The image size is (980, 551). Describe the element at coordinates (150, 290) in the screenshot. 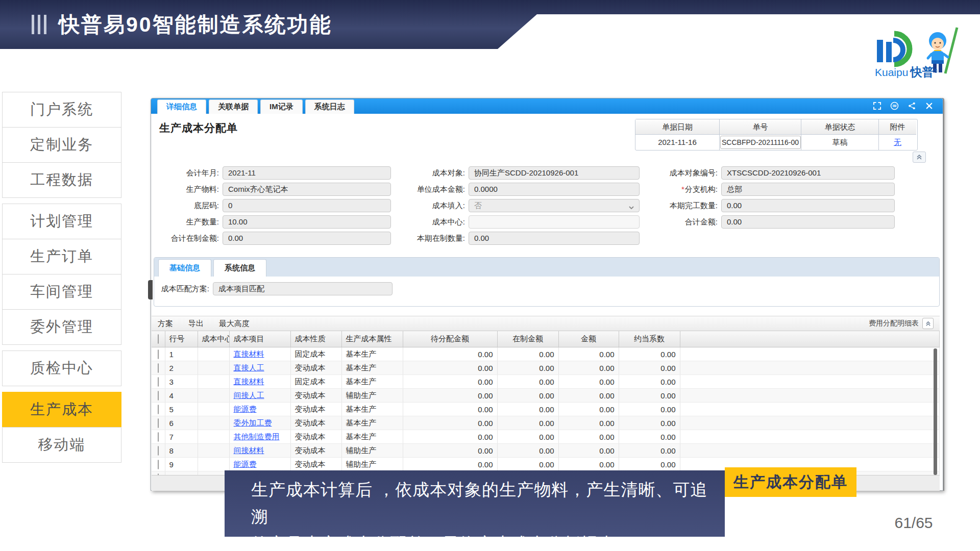

I see `panel-collapse-handle` at that location.